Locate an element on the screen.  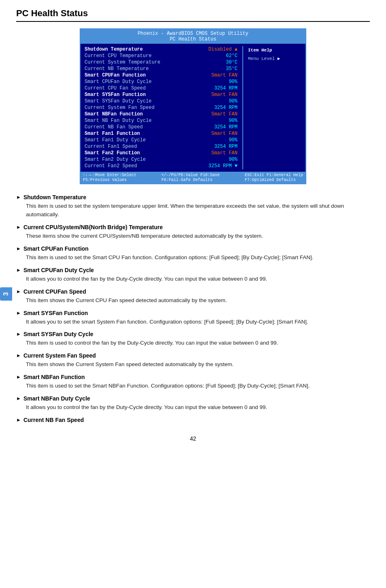
bios-footer-optimized: F7:Optimized Defaults is located at coordinates (274, 180).